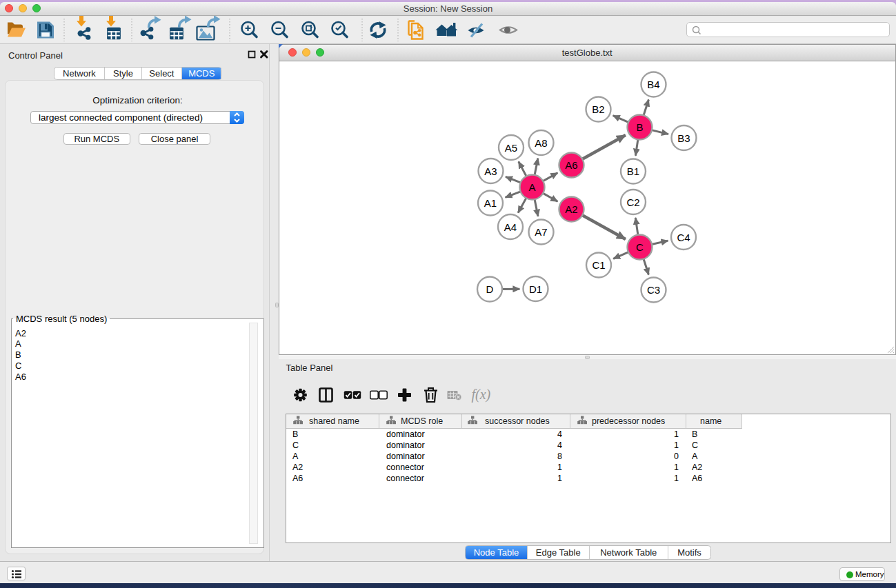  I want to click on svg-text: A4, so click(510, 226).